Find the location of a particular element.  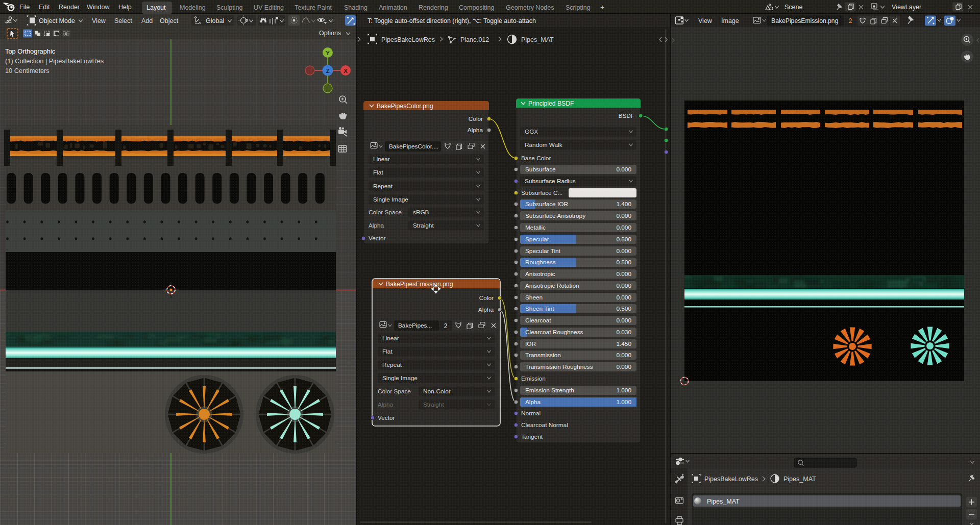

svg-text: Help is located at coordinates (125, 7).